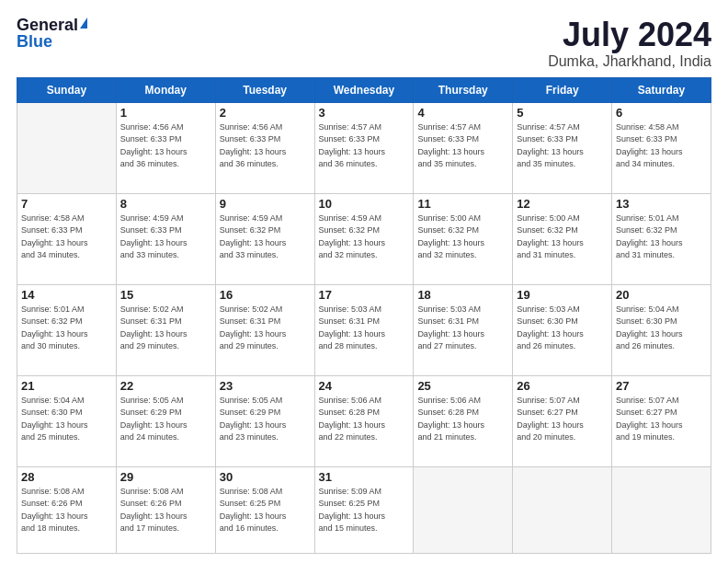 The image size is (728, 563). What do you see at coordinates (563, 112) in the screenshot?
I see `day-number: 5` at bounding box center [563, 112].